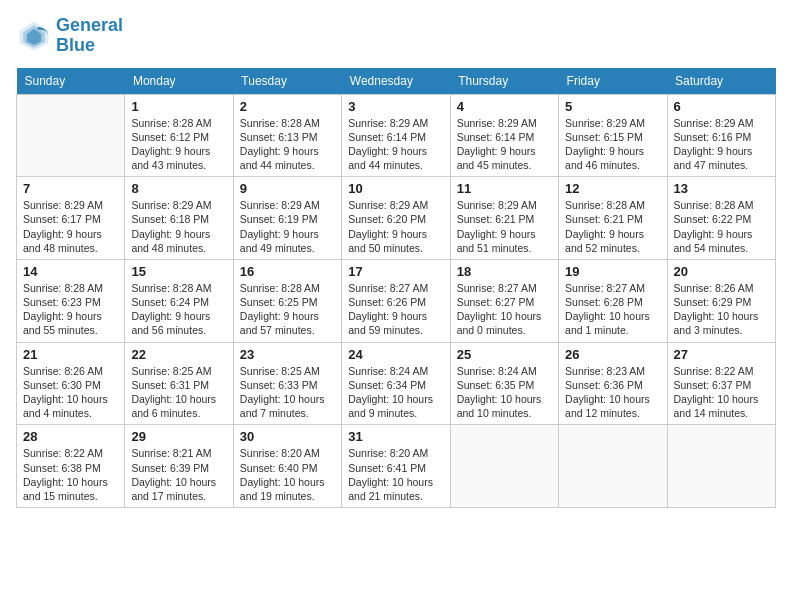  Describe the element at coordinates (613, 136) in the screenshot. I see `calendar-cell: 5Sunrise: 8:29 AM Sunset: 6:15 PM Daylig…` at that location.